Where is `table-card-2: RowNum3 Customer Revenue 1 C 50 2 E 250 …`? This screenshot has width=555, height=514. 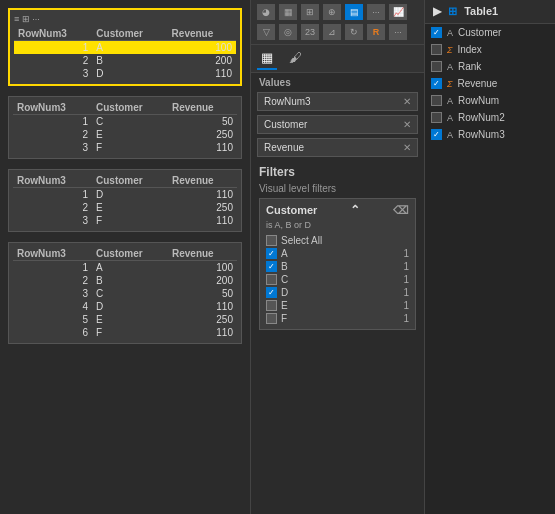 table-card-2: RowNum3 Customer Revenue 1 C 50 2 E 250 … is located at coordinates (125, 128).